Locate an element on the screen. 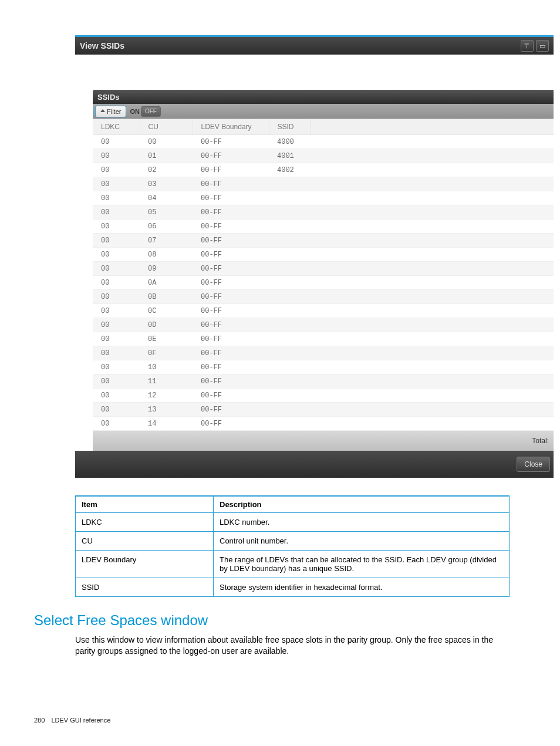 The width and height of the screenshot is (560, 746). table-row: 001200-FF is located at coordinates (323, 396).